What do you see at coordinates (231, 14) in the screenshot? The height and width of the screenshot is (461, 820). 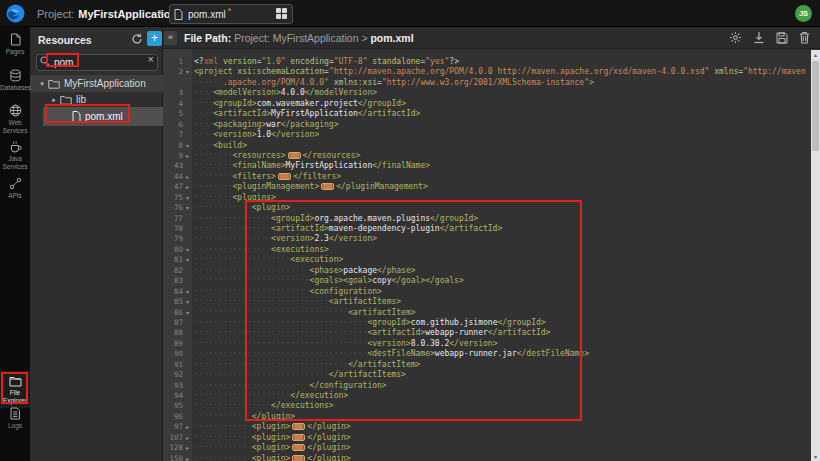 I see `tab-pom-xml: pom.xml *` at bounding box center [231, 14].